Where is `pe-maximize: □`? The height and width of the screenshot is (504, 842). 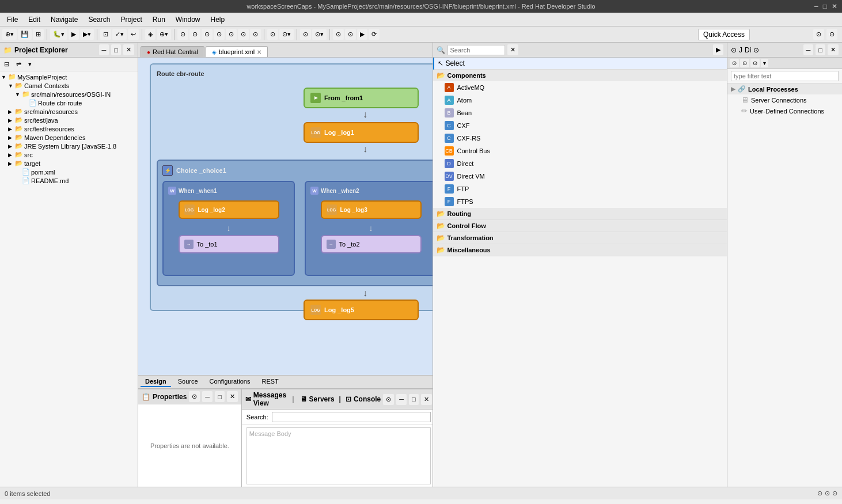
pe-maximize: □ is located at coordinates (116, 50).